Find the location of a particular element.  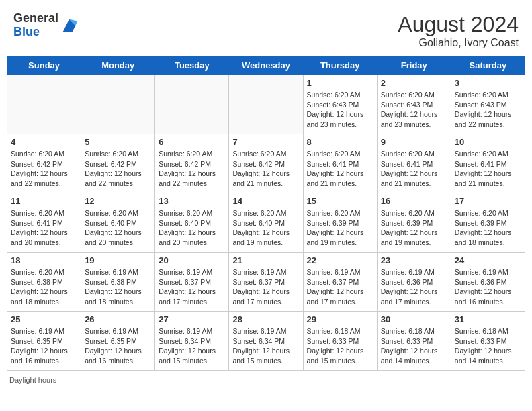

calendar-cell: 22Sunrise: 6:19 AM Sunset: 6:37 PM Dayli… is located at coordinates (340, 282).